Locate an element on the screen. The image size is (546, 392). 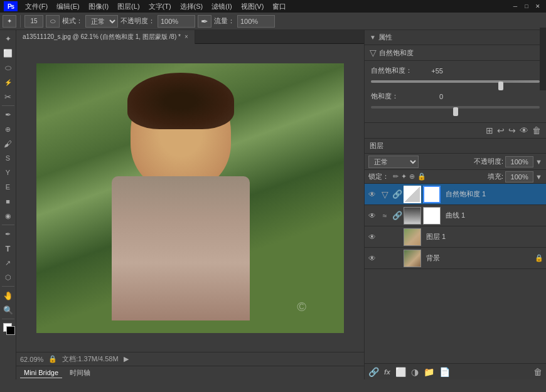
brush-shape-btn: ⬭ is located at coordinates (53, 21).